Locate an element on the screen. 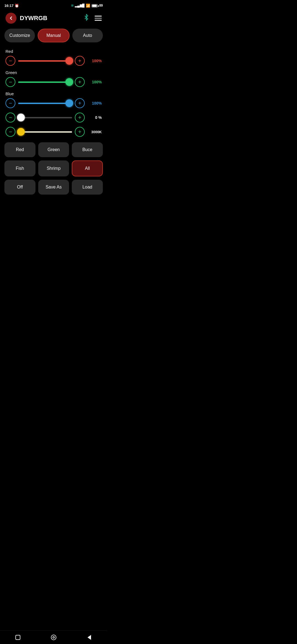 The image size is (297, 644). extra-sliders-section: − + 0 % − + 3000K is located at coordinates (54, 125).